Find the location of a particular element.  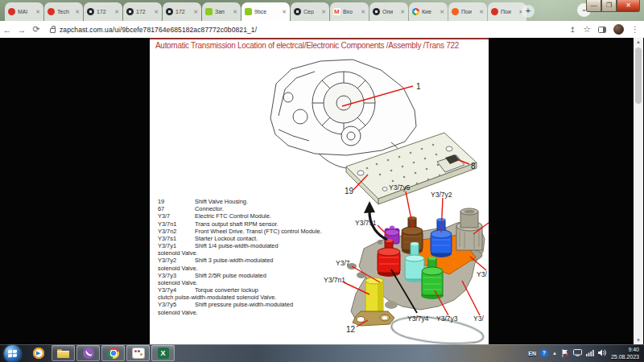

diagram-label-y3: Y3/7y3 is located at coordinates (448, 319).